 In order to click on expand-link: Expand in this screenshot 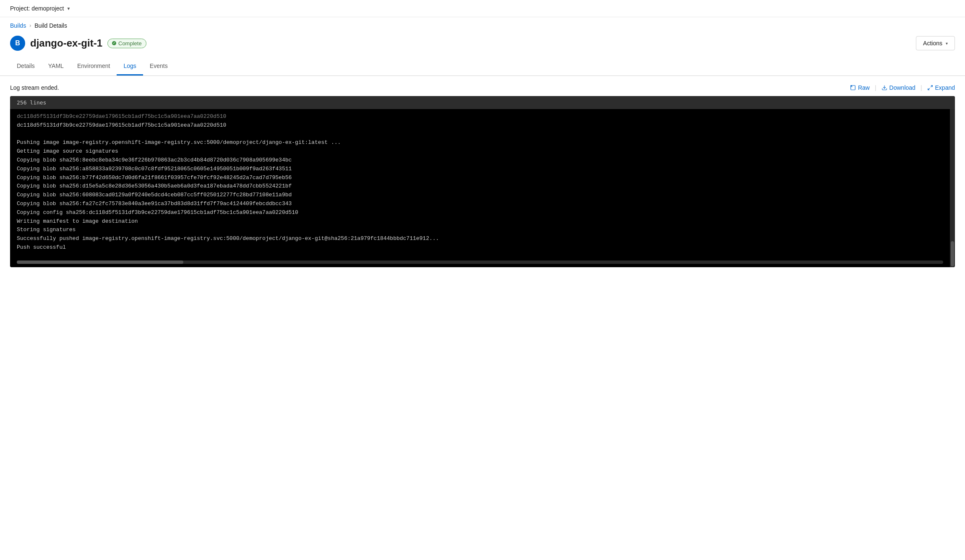, I will do `click(941, 88)`.